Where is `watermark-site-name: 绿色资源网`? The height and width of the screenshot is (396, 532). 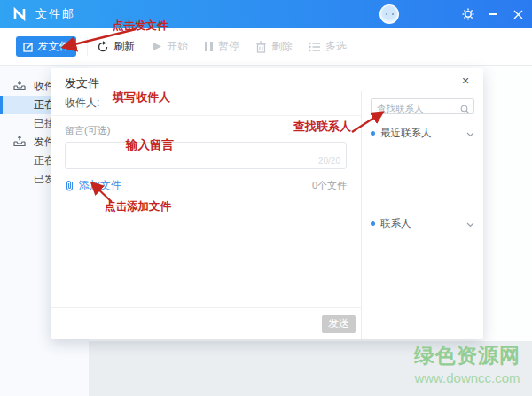 watermark-site-name: 绿色资源网 is located at coordinates (467, 356).